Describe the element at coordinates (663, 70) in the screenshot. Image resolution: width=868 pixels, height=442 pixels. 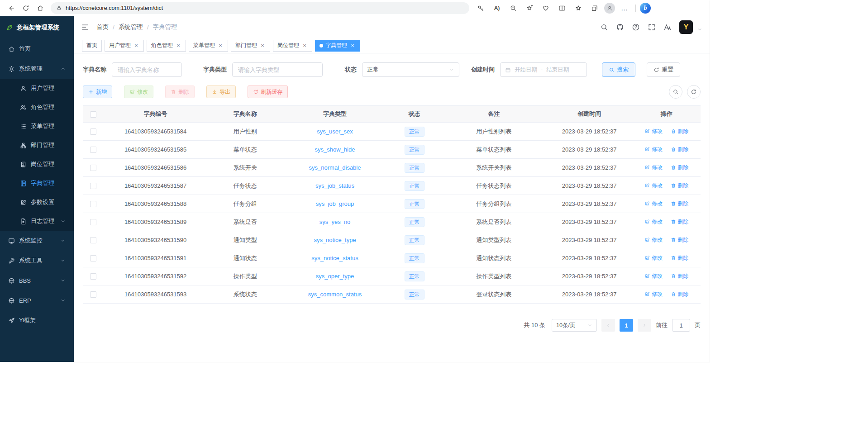
I see `reset-button: 重置` at that location.